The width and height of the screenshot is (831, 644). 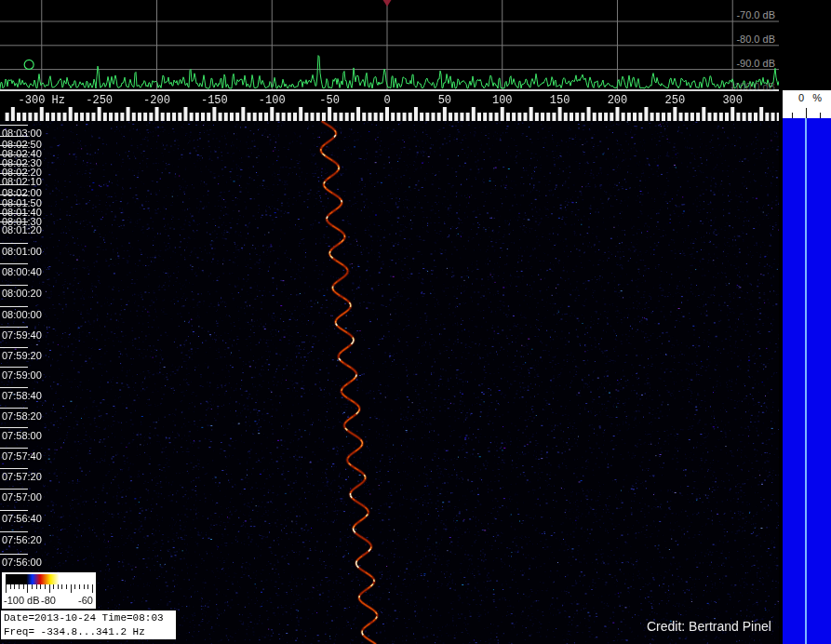 I want to click on frequency-label: -100, so click(x=272, y=101).